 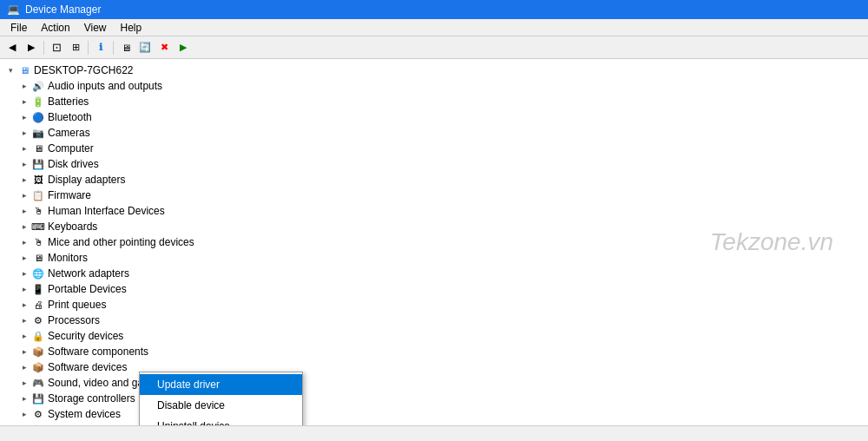 What do you see at coordinates (434, 211) in the screenshot?
I see `list-item: 🖱 Human Interface Devices` at bounding box center [434, 211].